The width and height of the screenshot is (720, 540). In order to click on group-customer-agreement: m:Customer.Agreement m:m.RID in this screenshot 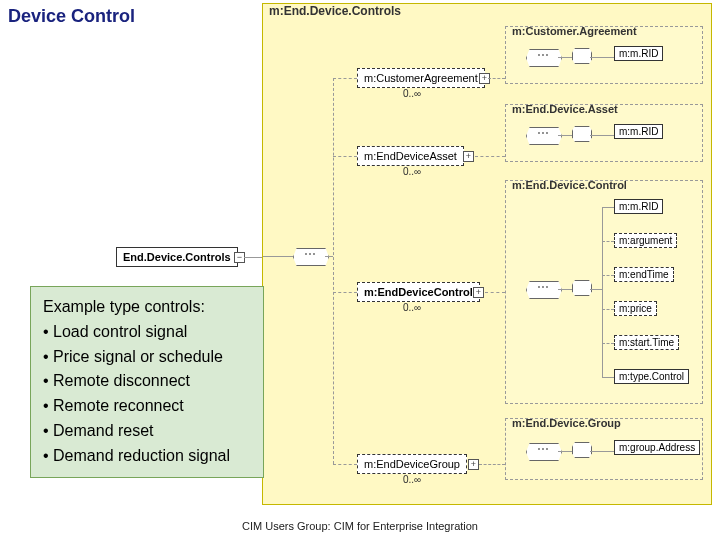, I will do `click(604, 55)`.